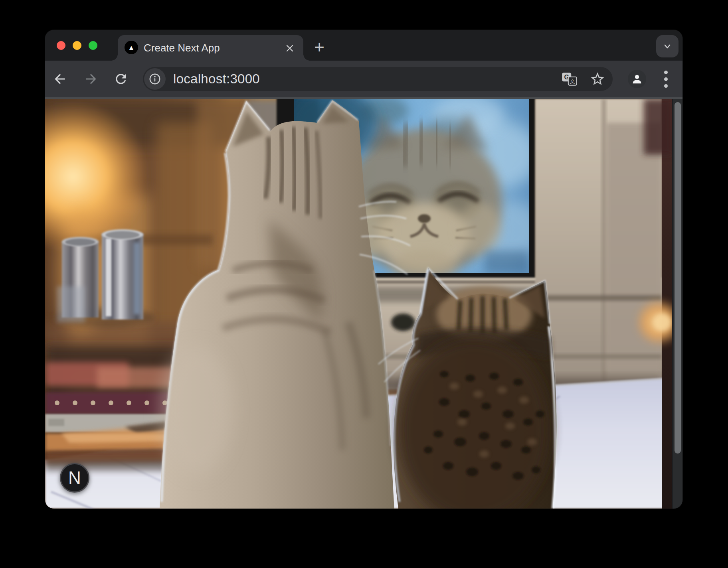 The image size is (728, 568). Describe the element at coordinates (364, 80) in the screenshot. I see `browser-toolbar: localhost:3000 G 文` at that location.